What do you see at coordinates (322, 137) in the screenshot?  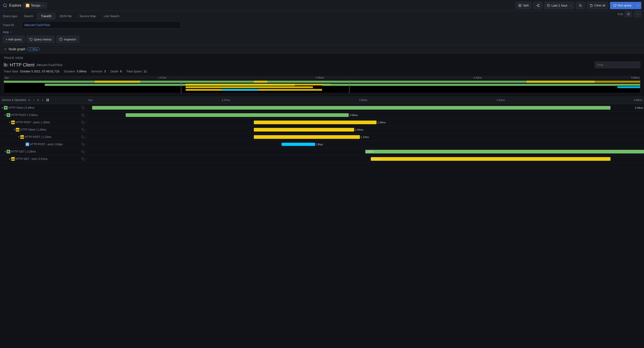 I see `span-row: ▾ app HTTP POST | 1.13ms 1.13ms` at bounding box center [322, 137].